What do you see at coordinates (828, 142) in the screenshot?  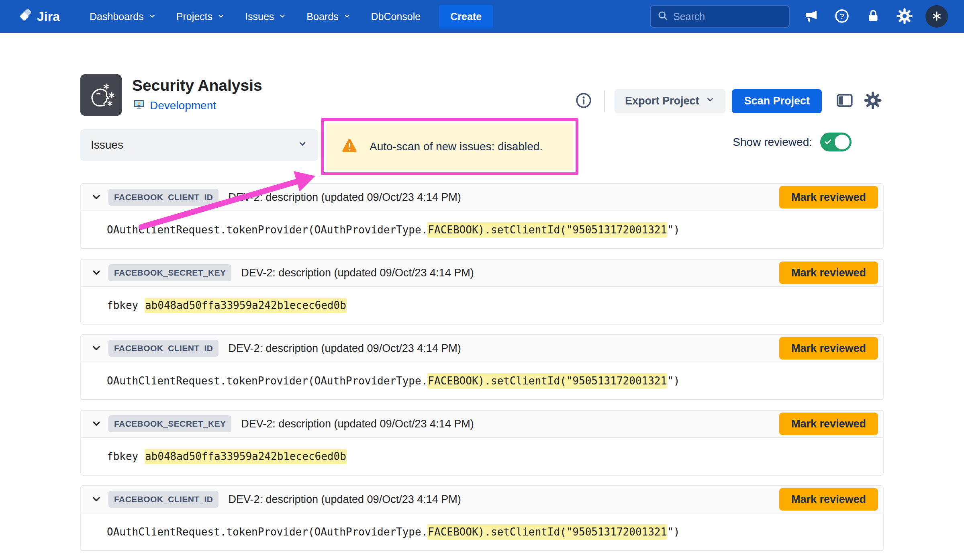 I see `check-icon` at bounding box center [828, 142].